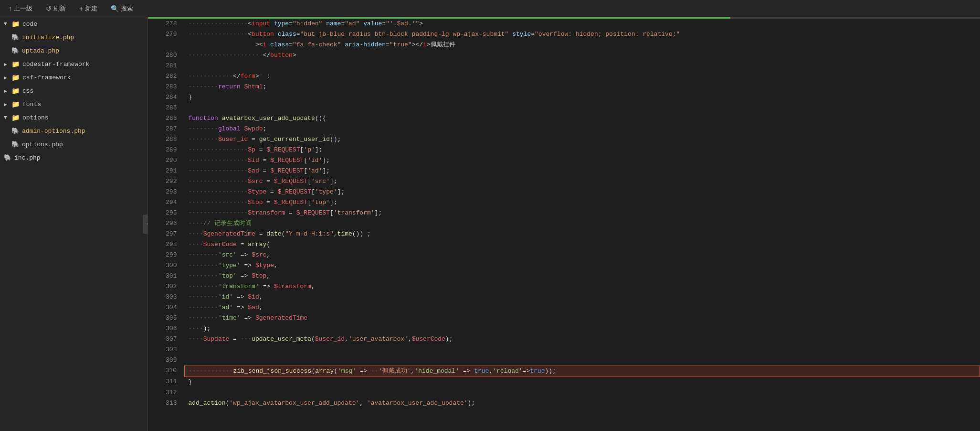 The width and height of the screenshot is (980, 431). What do you see at coordinates (166, 403) in the screenshot?
I see `line-num-313: 313` at bounding box center [166, 403].